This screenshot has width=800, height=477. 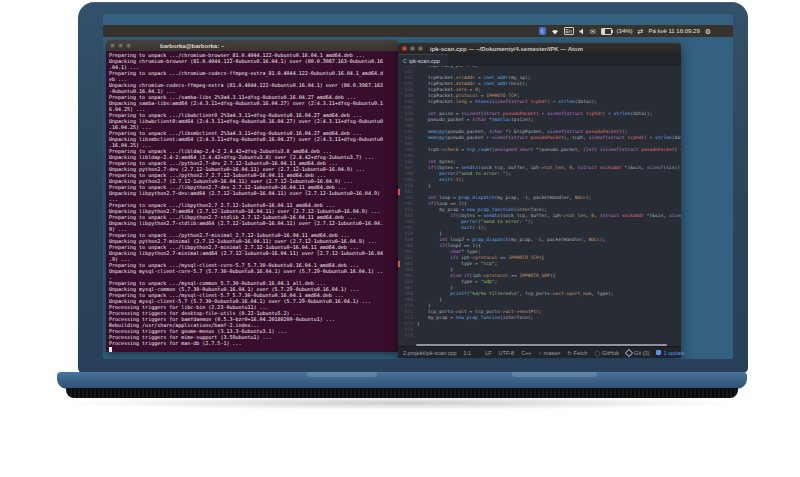 What do you see at coordinates (540, 353) in the screenshot?
I see `branch-icon: ⑂` at bounding box center [540, 353].